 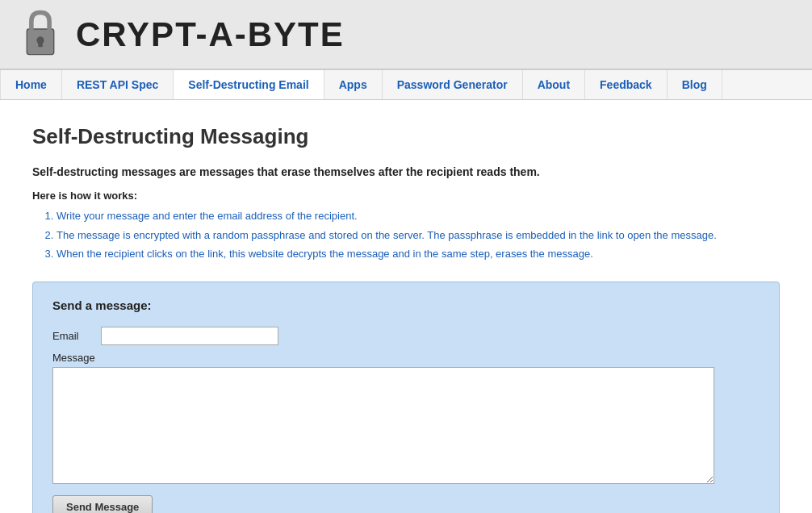 I want to click on message-label-row: Message, so click(x=406, y=358).